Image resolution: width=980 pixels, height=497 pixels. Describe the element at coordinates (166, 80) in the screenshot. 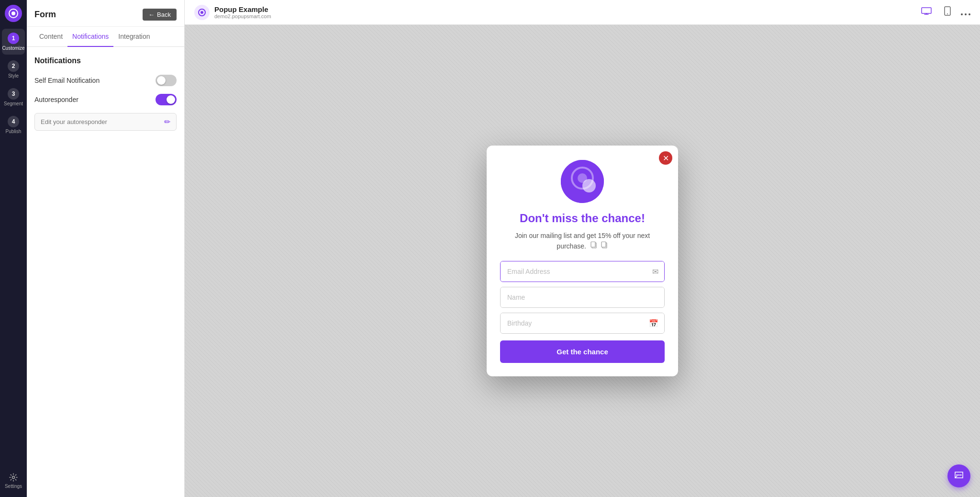

I see `self-email-toggle` at that location.